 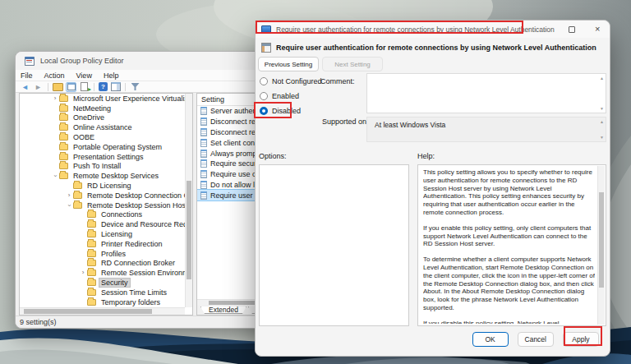 I want to click on supported-on-label: Supported on:, so click(x=345, y=122).